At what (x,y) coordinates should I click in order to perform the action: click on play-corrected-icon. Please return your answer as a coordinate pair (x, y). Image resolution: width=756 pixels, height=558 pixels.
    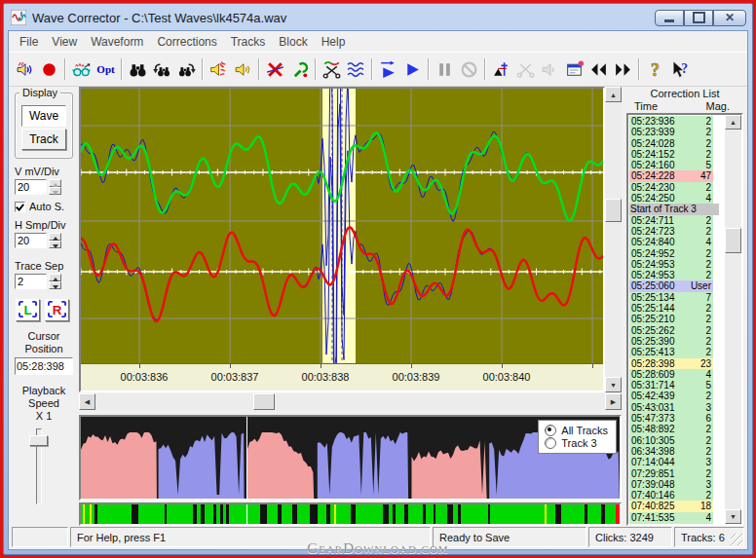
    Looking at the image, I should click on (244, 70).